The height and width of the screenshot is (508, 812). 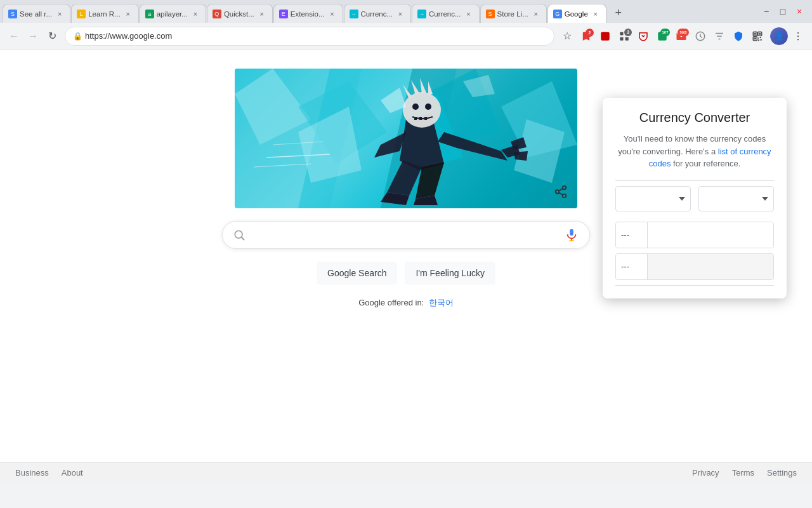 What do you see at coordinates (653, 199) in the screenshot?
I see `from-currency-select` at bounding box center [653, 199].